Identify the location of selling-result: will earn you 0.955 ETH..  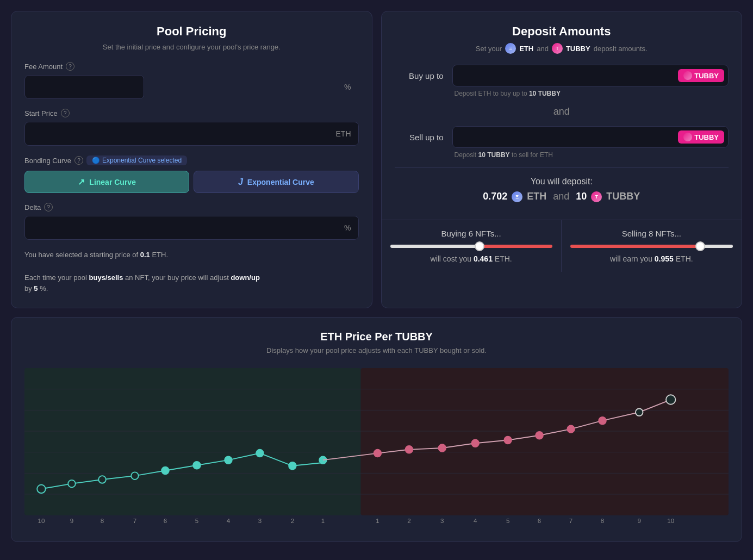
(651, 259).